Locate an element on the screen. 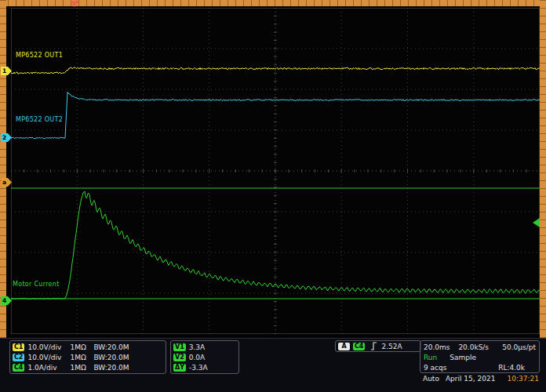 Image resolution: width=546 pixels, height=392 pixels. cursor-dy-row: ΔY -3.3A is located at coordinates (205, 367).